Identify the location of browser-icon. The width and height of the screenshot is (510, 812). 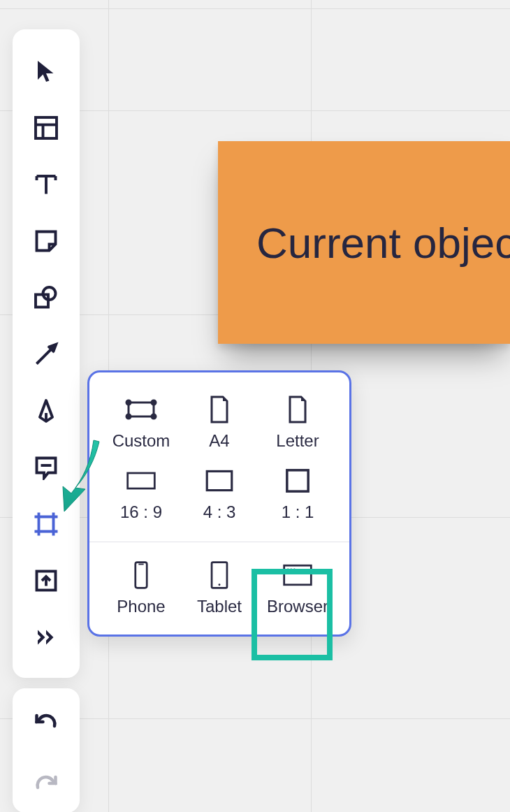
(298, 575).